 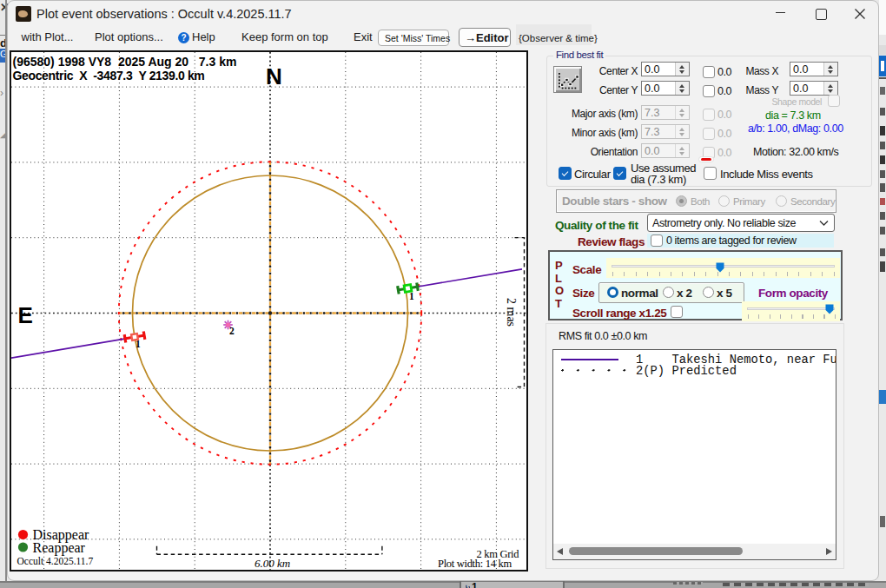 What do you see at coordinates (232, 331) in the screenshot?
I see `svg-text: 2` at bounding box center [232, 331].